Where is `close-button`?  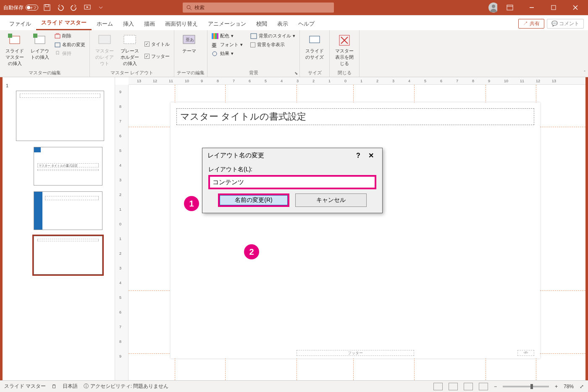 close-button is located at coordinates (575, 8).